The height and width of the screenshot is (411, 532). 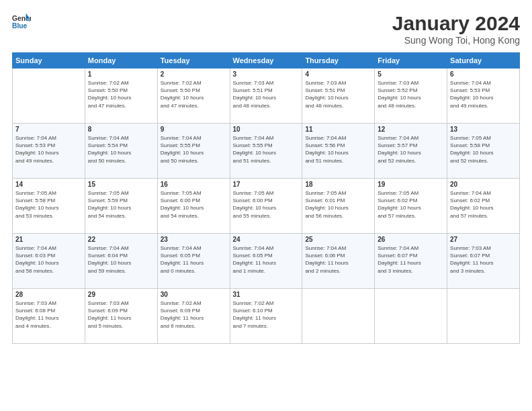 I want to click on location: Sung Wong Toi, Hong Kong, so click(x=456, y=40).